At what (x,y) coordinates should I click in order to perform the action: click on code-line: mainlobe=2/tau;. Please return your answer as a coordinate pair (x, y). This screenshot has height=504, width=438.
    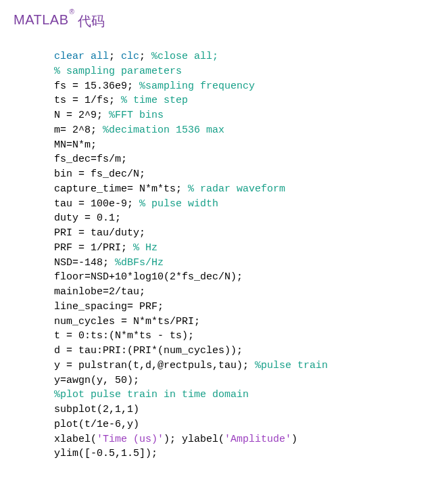
    Looking at the image, I should click on (100, 292).